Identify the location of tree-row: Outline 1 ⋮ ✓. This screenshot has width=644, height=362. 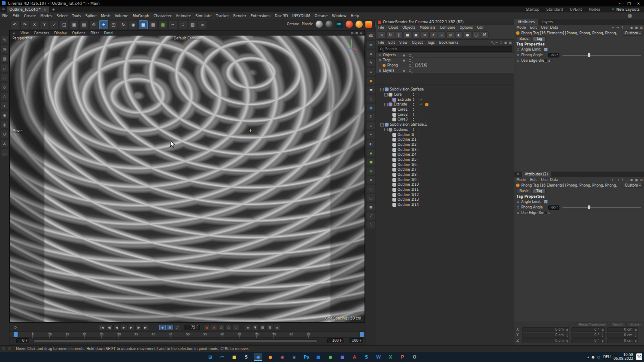
(445, 135).